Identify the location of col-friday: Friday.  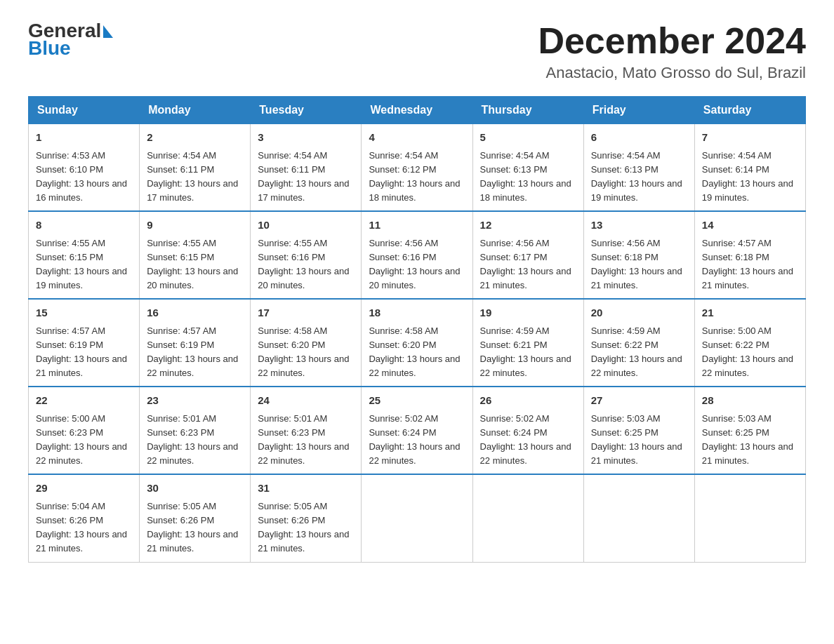
(639, 111).